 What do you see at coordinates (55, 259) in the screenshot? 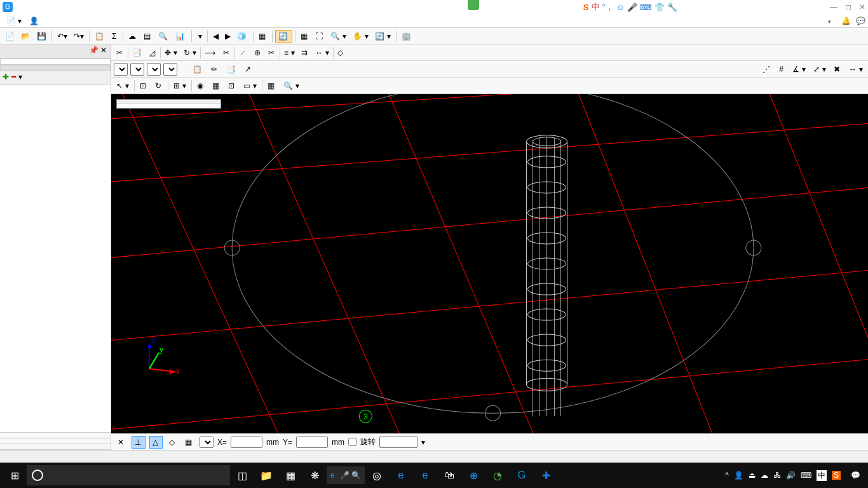
I see `tree-view` at bounding box center [55, 259].